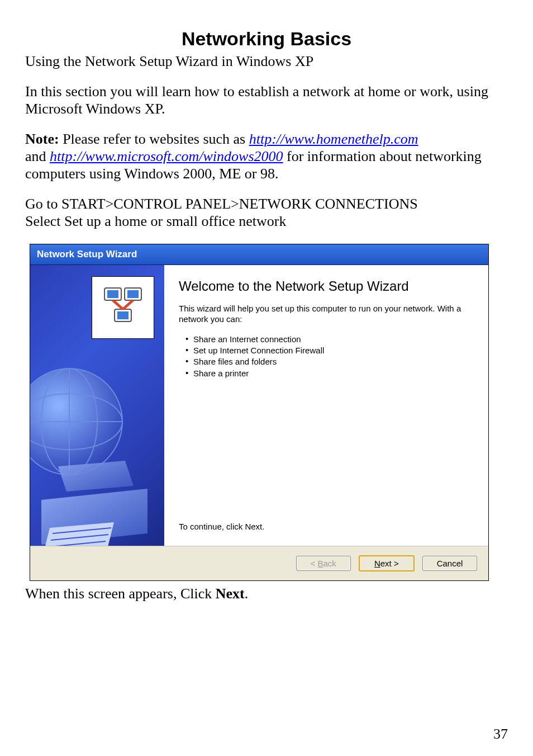 The height and width of the screenshot is (756, 533). I want to click on intro-text: In this section you will learn how to es…, so click(266, 101).